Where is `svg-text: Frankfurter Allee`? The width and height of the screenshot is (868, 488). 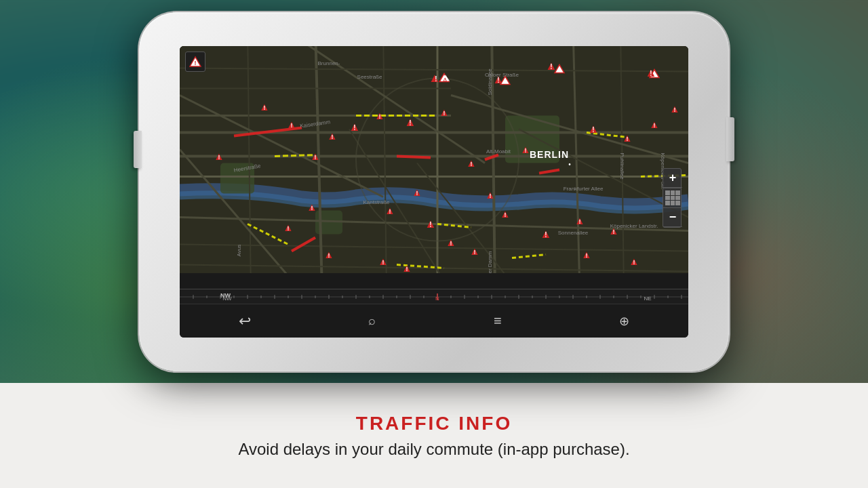
svg-text: Frankfurter Allee is located at coordinates (583, 188).